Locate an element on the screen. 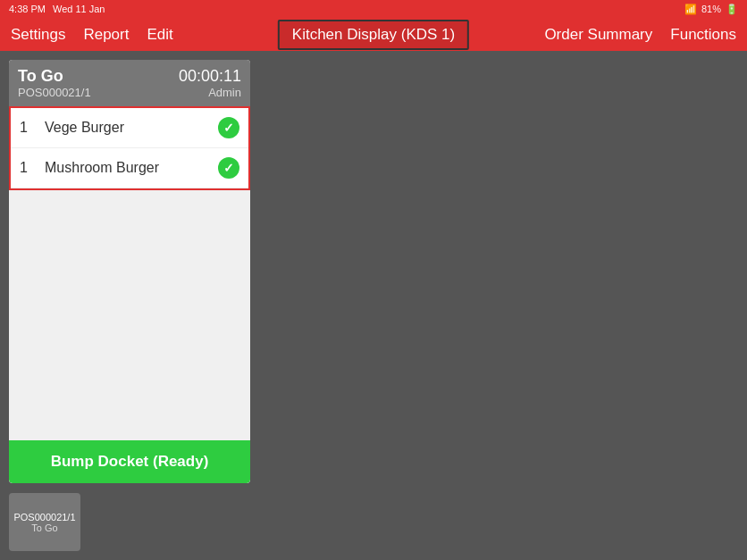 Image resolution: width=747 pixels, height=560 pixels. page-title: Kitchen Display (KDS 1) is located at coordinates (374, 35).